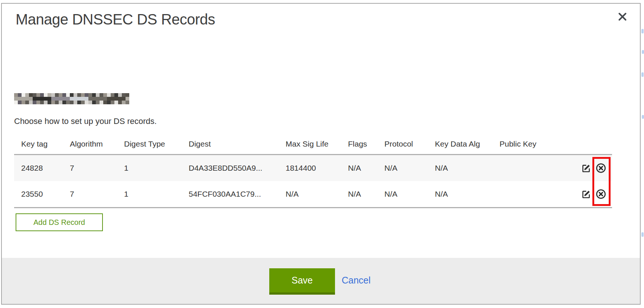  Describe the element at coordinates (149, 144) in the screenshot. I see `column-header: Digest Type` at that location.